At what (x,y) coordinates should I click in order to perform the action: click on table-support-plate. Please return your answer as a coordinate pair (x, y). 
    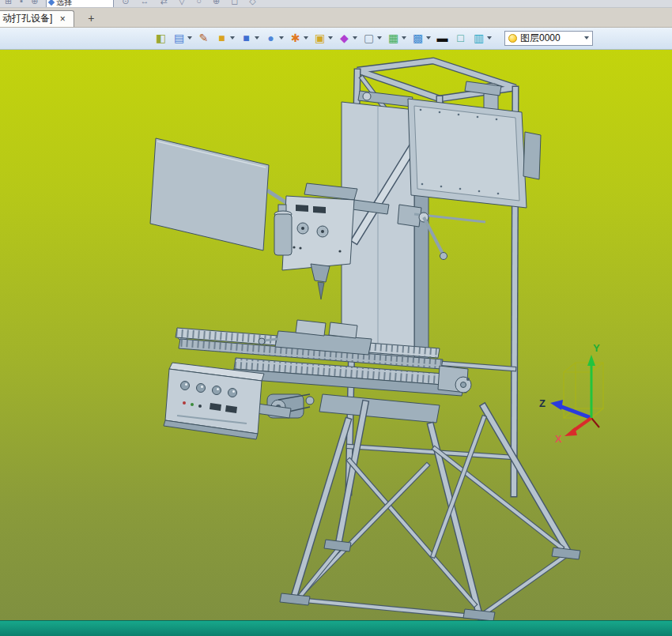
    Looking at the image, I should click on (379, 408).